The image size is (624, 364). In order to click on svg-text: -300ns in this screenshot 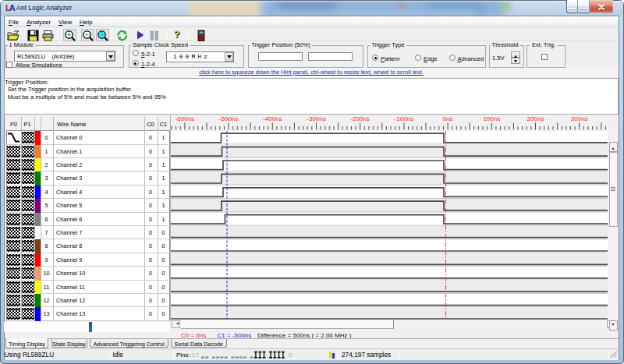, I will do `click(316, 118)`.